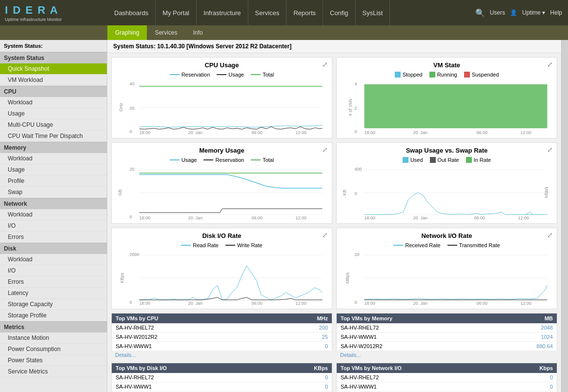 This screenshot has width=568, height=392. What do you see at coordinates (54, 349) in the screenshot?
I see `sidebar-item-power-consumption: Power Consumption` at bounding box center [54, 349].